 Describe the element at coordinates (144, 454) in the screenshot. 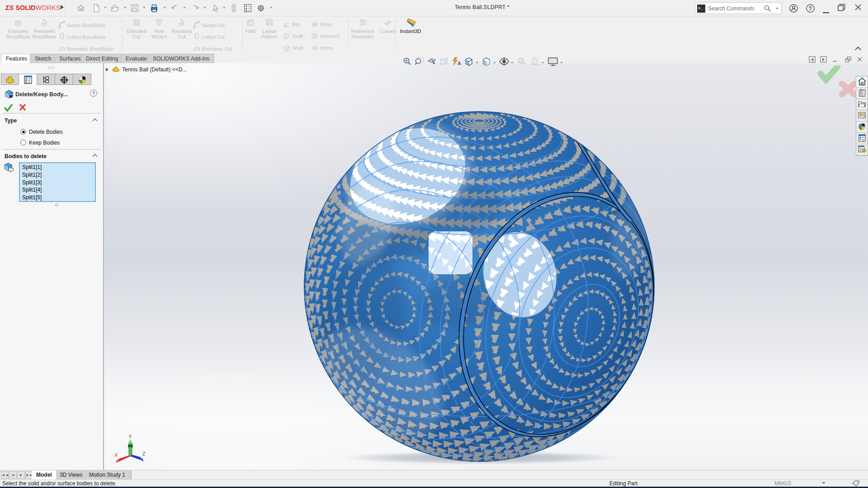

I see `svg-text: Z` at that location.